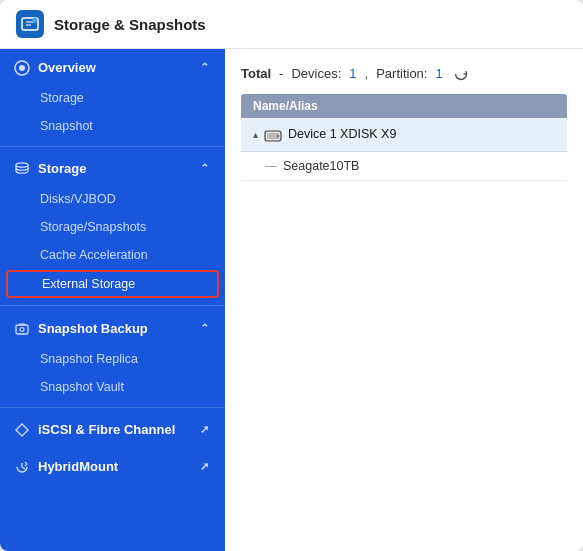  What do you see at coordinates (112, 98) in the screenshot?
I see `sidebar-item-storage: Storage` at bounding box center [112, 98].